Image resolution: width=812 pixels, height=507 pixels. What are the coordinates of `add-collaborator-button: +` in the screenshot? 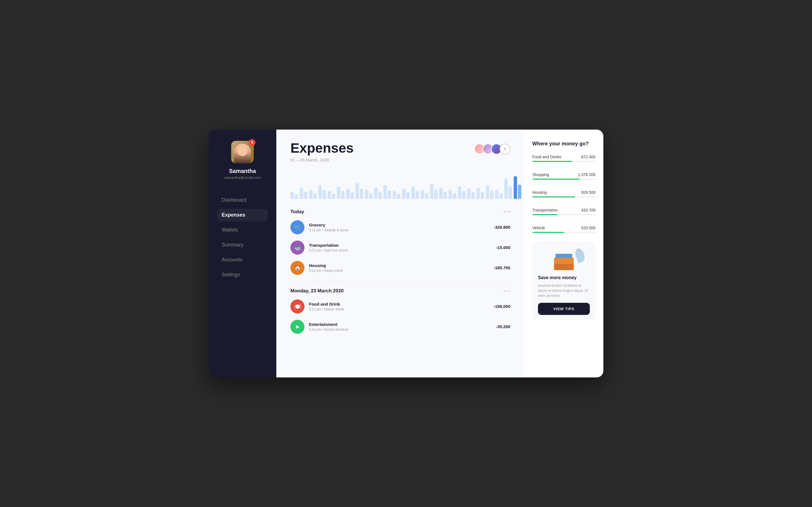 It's located at (505, 149).